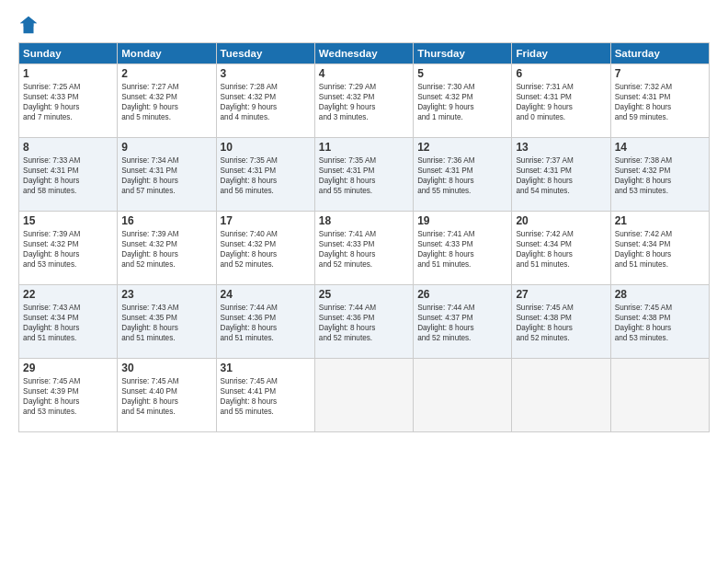 The width and height of the screenshot is (728, 563). Describe the element at coordinates (167, 175) in the screenshot. I see `calendar-cell: 9Sunrise: 7:34 AMSunset: 4:31 PMDaylight…` at that location.